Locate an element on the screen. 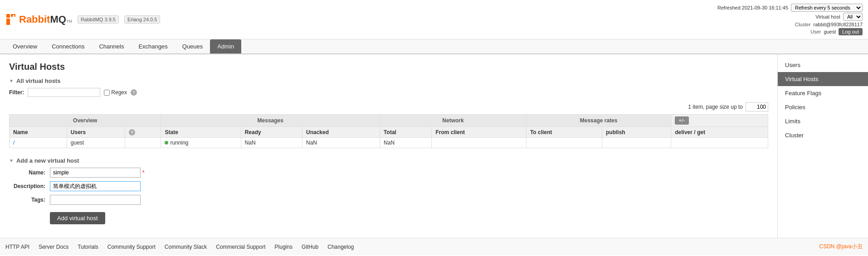 The width and height of the screenshot is (868, 256). nav-channels: Channels is located at coordinates (112, 46).